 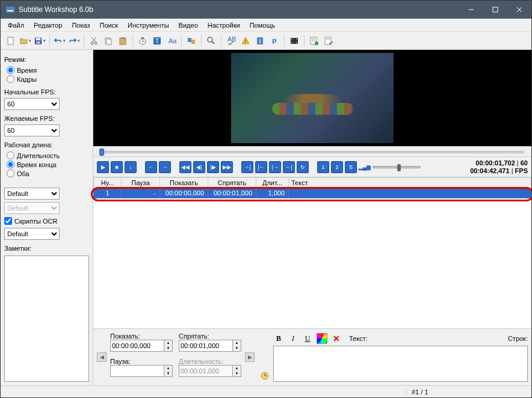 I want to click on pause-input, so click(x=137, y=371).